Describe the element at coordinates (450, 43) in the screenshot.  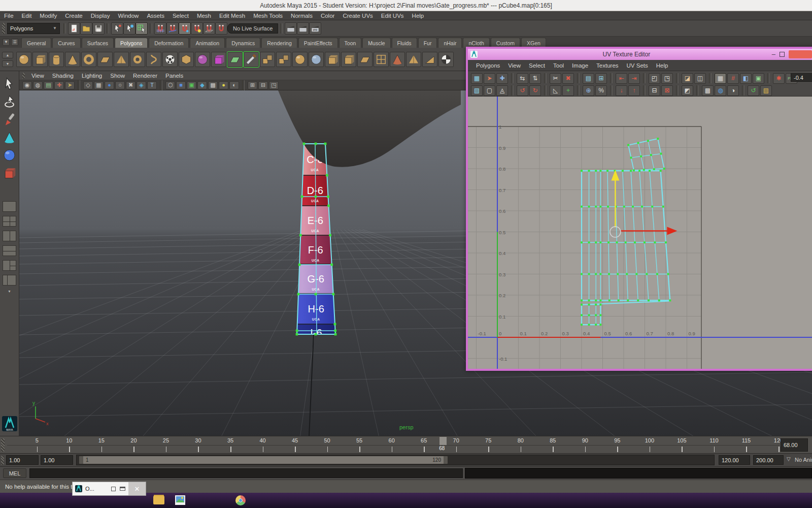
I see `shelf-tab-nhair: nHair` at that location.